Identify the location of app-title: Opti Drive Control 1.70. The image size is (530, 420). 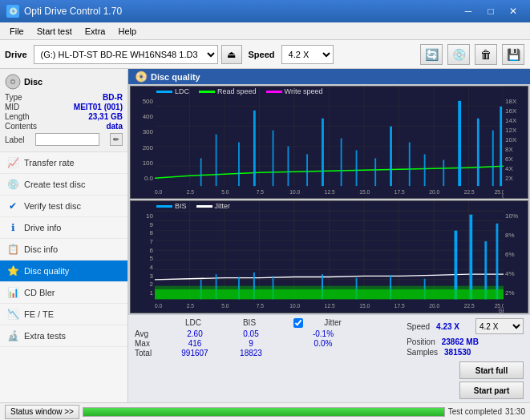
(73, 11).